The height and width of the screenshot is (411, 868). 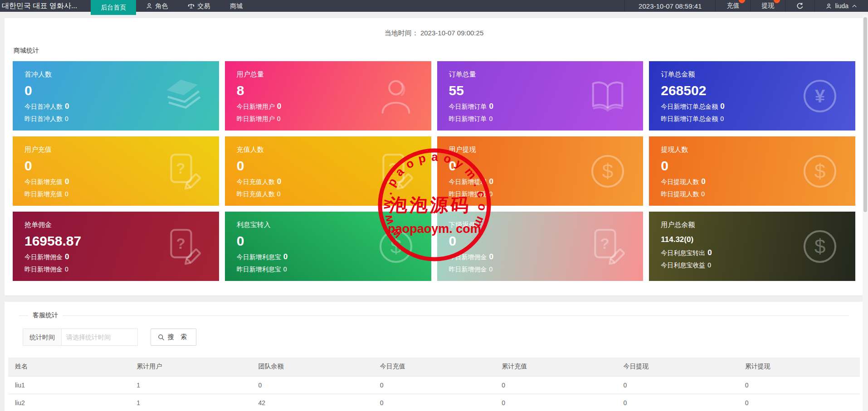 I want to click on time-range-input, so click(x=100, y=337).